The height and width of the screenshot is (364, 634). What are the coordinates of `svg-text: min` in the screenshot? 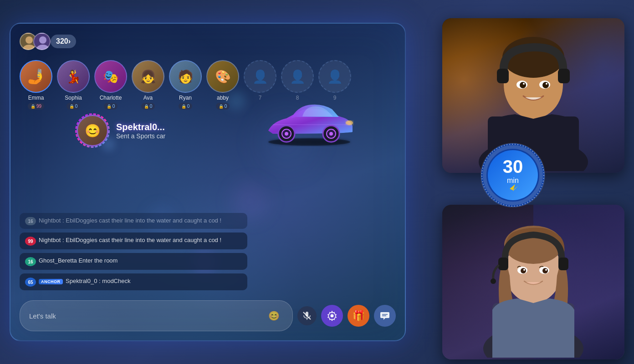 It's located at (513, 180).